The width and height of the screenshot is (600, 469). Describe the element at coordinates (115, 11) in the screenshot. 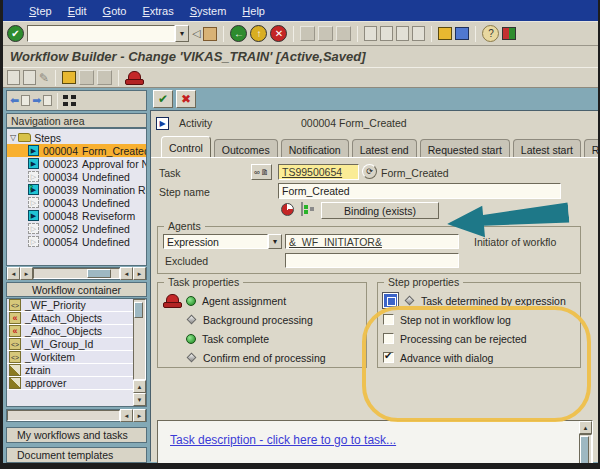

I see `menu-goto: Goto` at that location.